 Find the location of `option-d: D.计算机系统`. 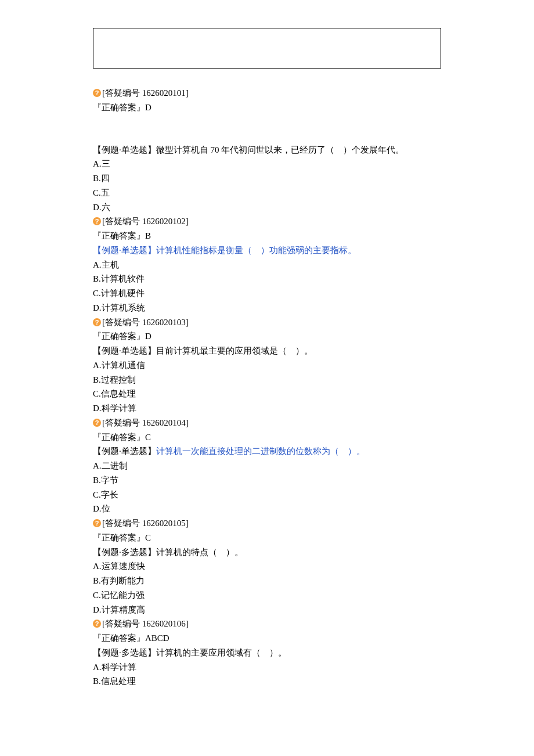

option-d: D.计算机系统 is located at coordinates (279, 308).